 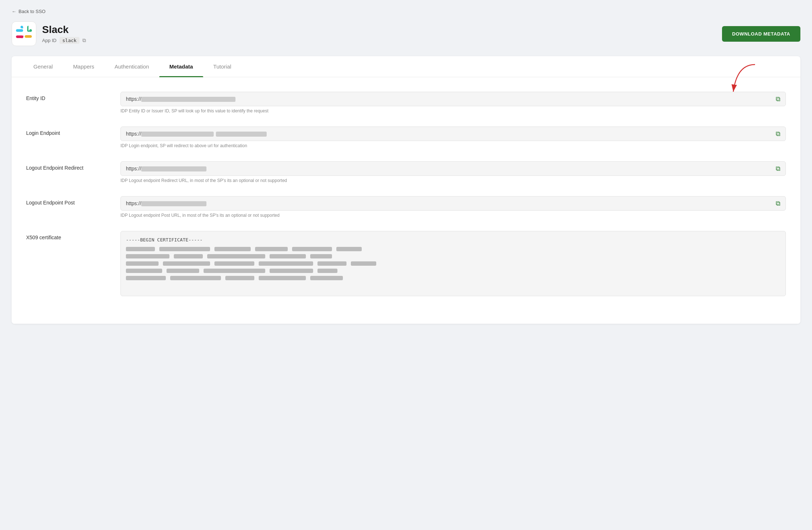 What do you see at coordinates (453, 264) in the screenshot?
I see `certificate-content: -----BEGIN CERTIFICATE-----` at bounding box center [453, 264].